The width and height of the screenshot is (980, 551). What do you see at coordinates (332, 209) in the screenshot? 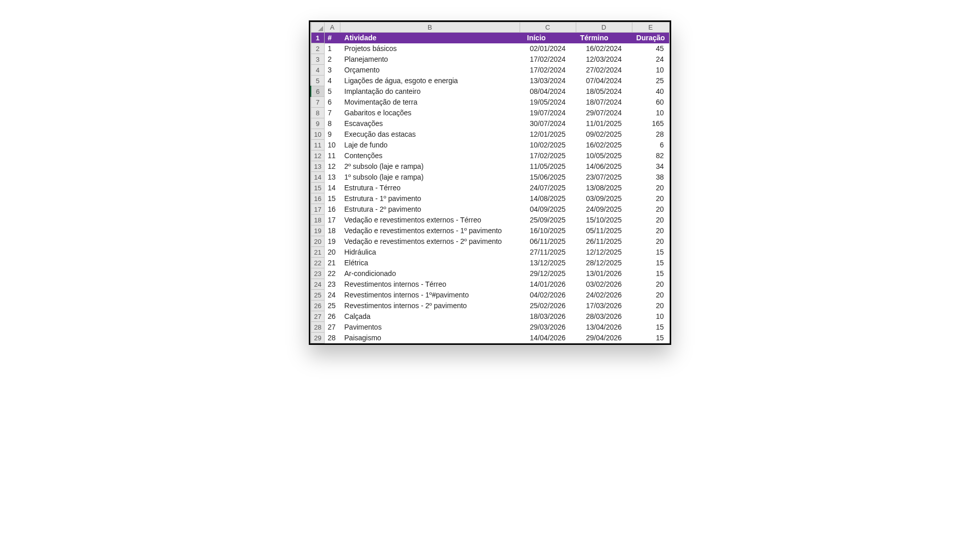
I see `cell-A17: 16` at bounding box center [332, 209].